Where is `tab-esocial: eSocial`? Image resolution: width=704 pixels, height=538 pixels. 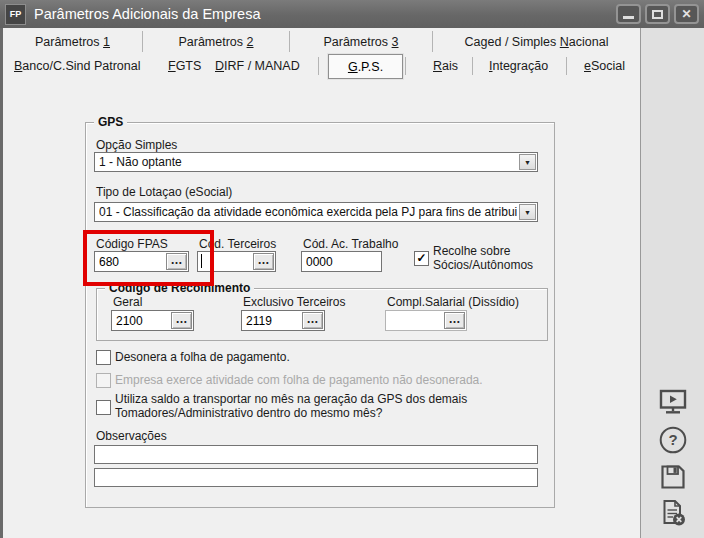 tab-esocial: eSocial is located at coordinates (604, 66).